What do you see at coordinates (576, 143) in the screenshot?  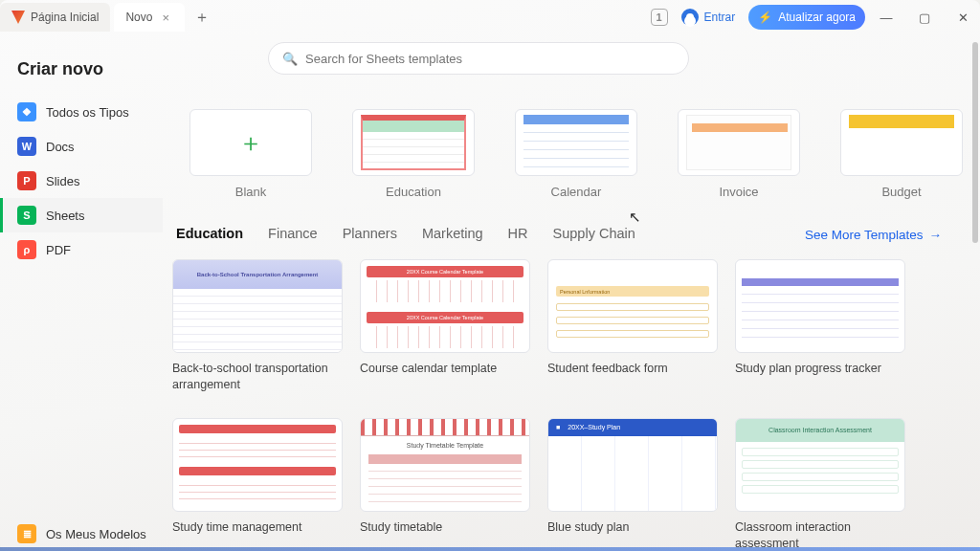 I see `calendar-thumb` at bounding box center [576, 143].